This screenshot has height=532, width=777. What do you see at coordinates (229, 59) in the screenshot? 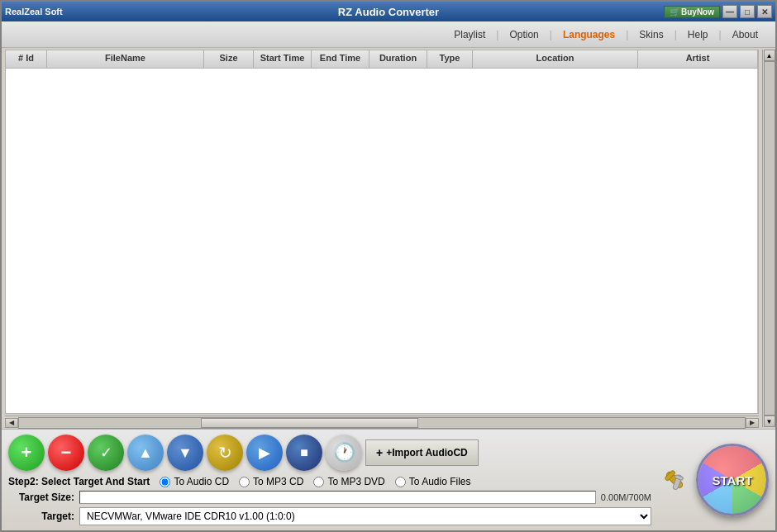
I see `col-size: Size` at bounding box center [229, 59].